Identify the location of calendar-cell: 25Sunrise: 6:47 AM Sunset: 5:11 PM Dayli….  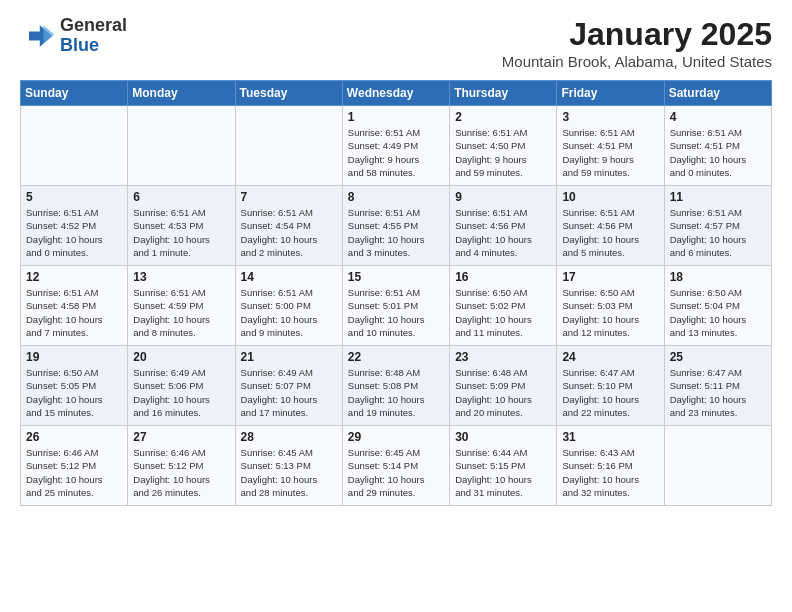
(718, 386).